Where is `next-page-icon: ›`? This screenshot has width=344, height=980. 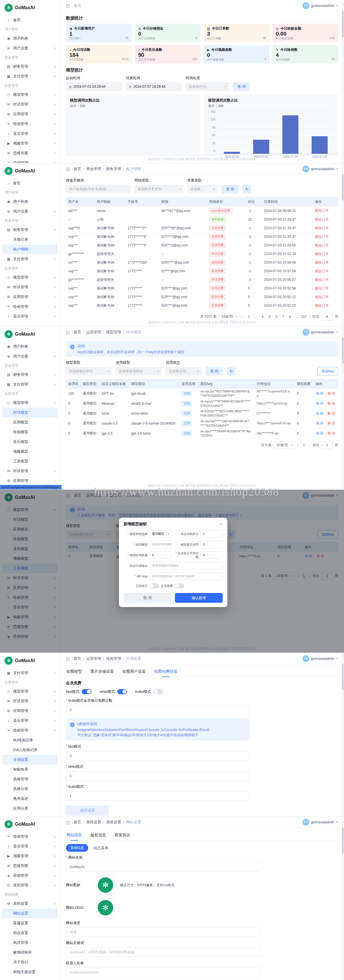
next-page-icon: › is located at coordinates (309, 445).